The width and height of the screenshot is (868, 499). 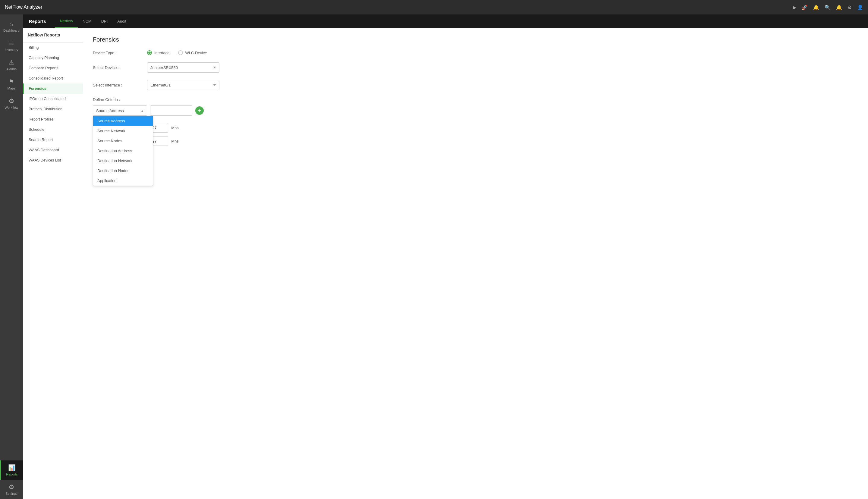 What do you see at coordinates (11, 69) in the screenshot?
I see `sidebar-item-label: Alarms` at bounding box center [11, 69].